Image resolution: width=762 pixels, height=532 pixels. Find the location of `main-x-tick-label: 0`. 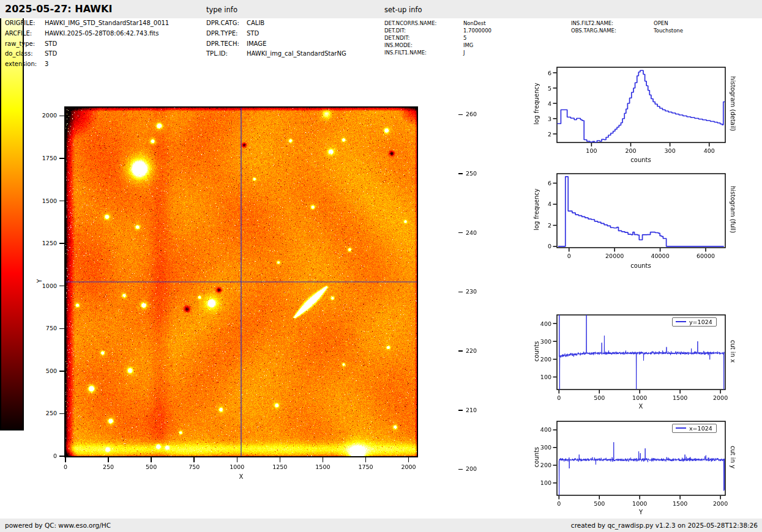

main-x-tick-label: 0 is located at coordinates (65, 467).